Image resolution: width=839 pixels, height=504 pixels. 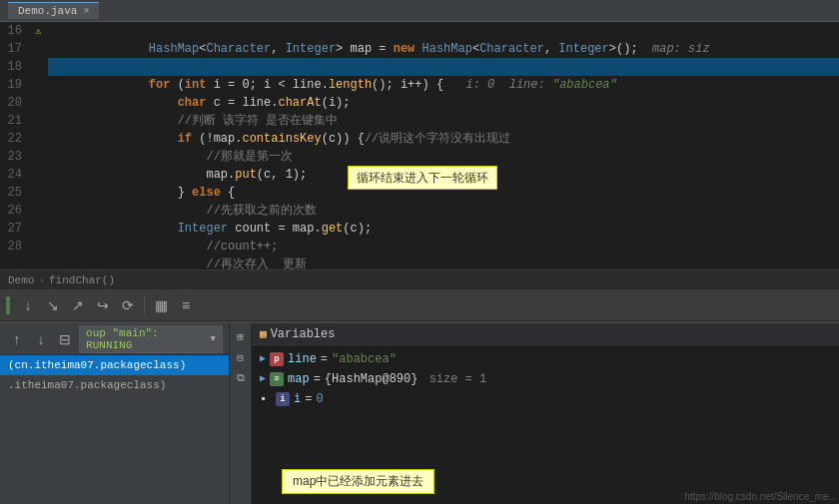 I want to click on var-type-icon-arr: ≡, so click(x=277, y=379).